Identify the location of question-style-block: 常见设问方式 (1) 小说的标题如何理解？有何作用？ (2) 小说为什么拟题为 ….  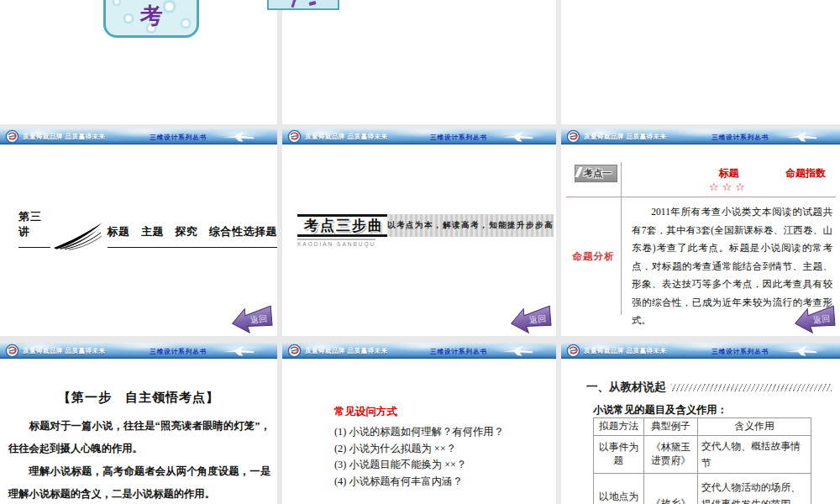
(442, 447).